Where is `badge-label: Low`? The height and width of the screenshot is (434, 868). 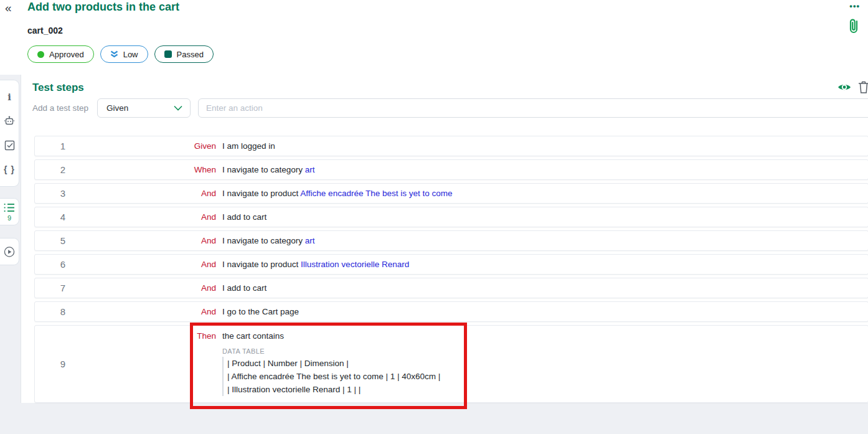
badge-label: Low is located at coordinates (131, 55).